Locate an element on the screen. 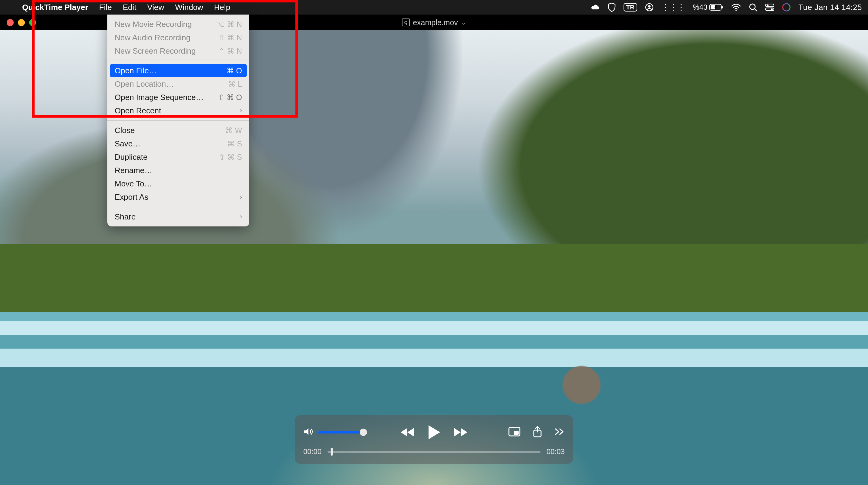  close-window-button is located at coordinates (10, 23).